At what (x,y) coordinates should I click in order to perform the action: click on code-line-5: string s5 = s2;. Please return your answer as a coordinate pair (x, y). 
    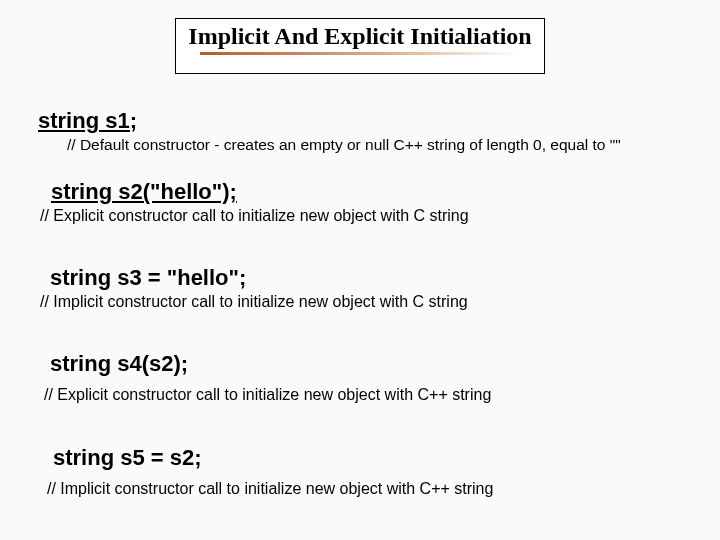
    Looking at the image, I should click on (128, 458).